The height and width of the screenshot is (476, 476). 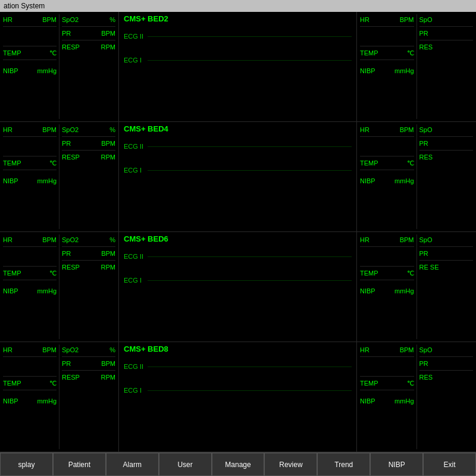 What do you see at coordinates (450, 464) in the screenshot?
I see `exit-button: Exit` at bounding box center [450, 464].